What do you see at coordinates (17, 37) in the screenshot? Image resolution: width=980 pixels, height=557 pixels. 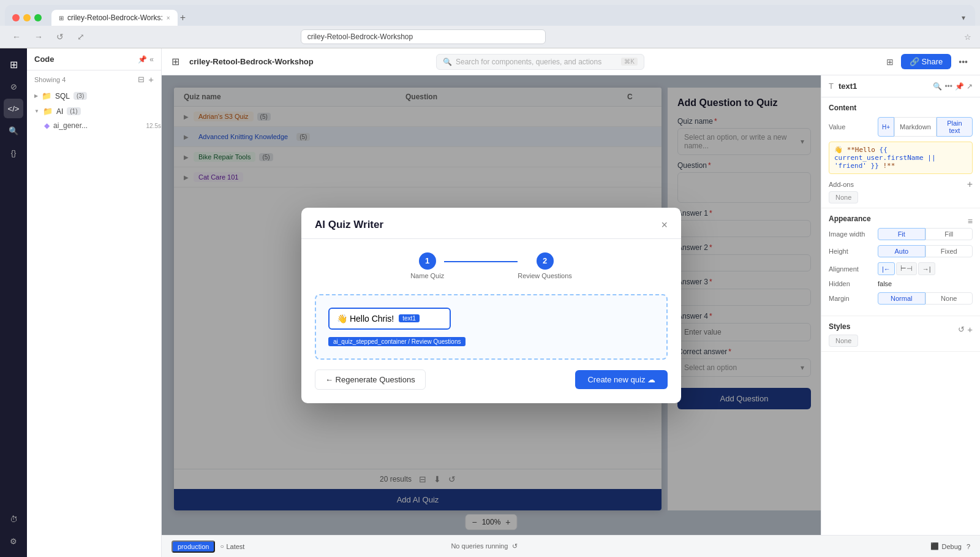 I see `back-btn: ←` at bounding box center [17, 37].